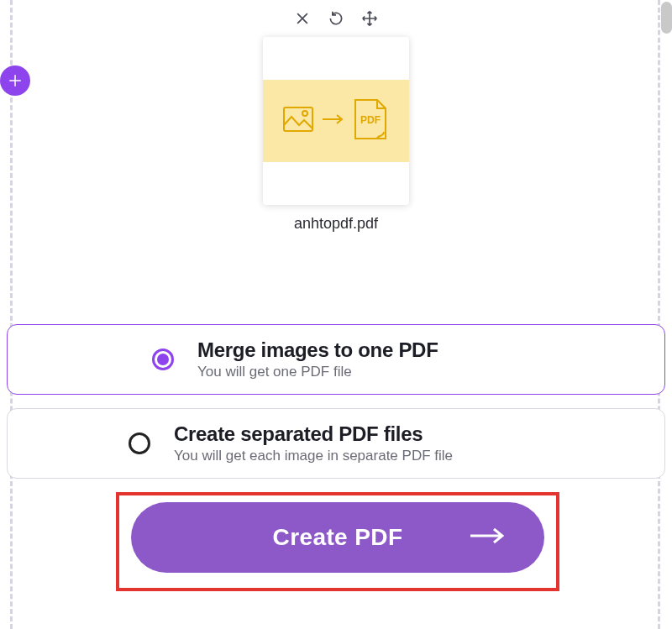  What do you see at coordinates (336, 18) in the screenshot?
I see `rotate-icon` at bounding box center [336, 18].